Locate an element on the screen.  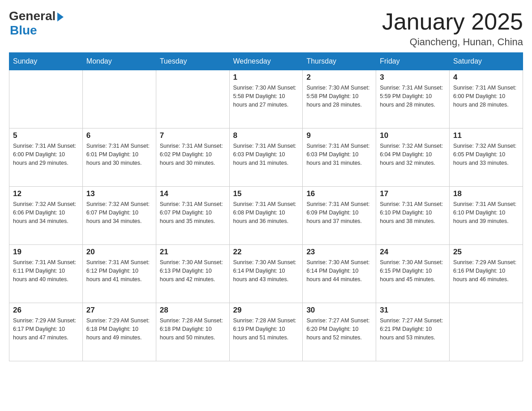
day-number: 11 is located at coordinates (486, 136).